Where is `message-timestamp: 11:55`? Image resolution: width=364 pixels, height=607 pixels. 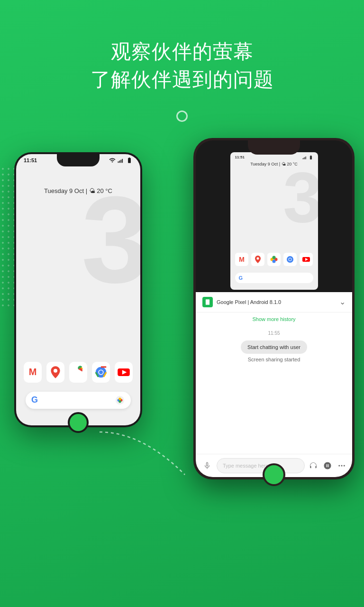 message-timestamp: 11:55 is located at coordinates (274, 333).